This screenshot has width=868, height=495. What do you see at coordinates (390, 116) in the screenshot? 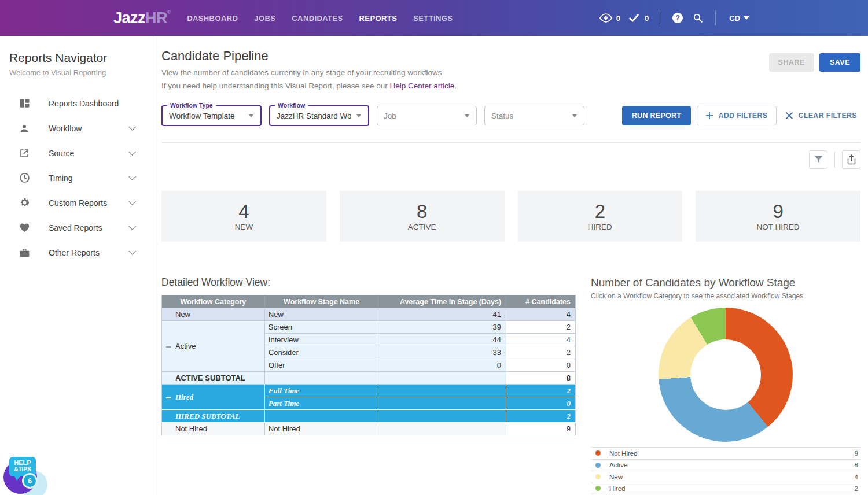
I see `select-placeholder: Job` at bounding box center [390, 116].